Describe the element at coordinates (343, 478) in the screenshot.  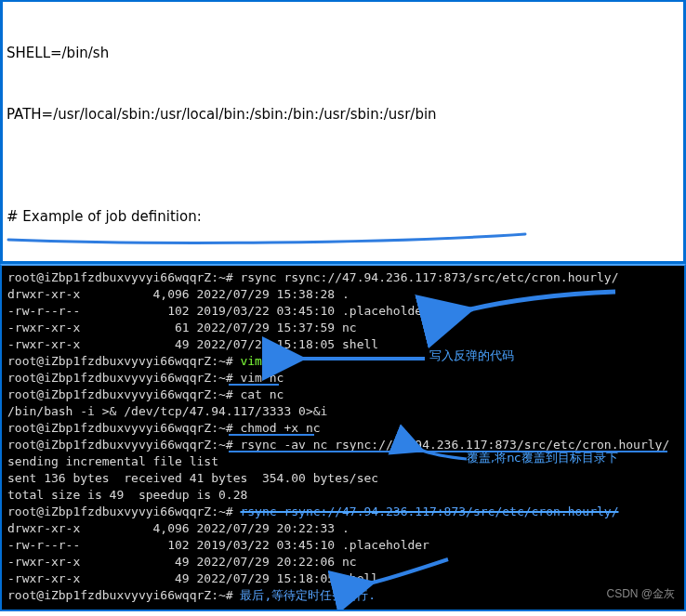
I see `terminal-output: sent 136 bytes received 41 bytes 354.00 …` at that location.